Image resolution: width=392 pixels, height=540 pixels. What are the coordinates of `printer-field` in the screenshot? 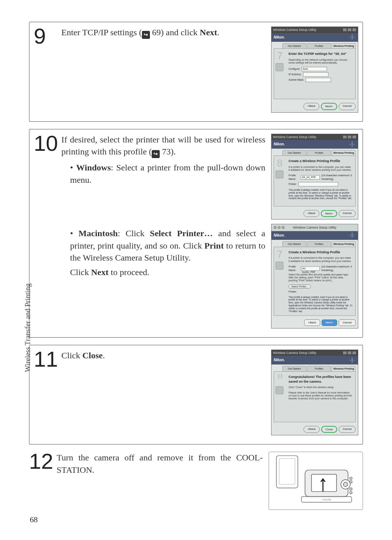 It's located at (318, 184).